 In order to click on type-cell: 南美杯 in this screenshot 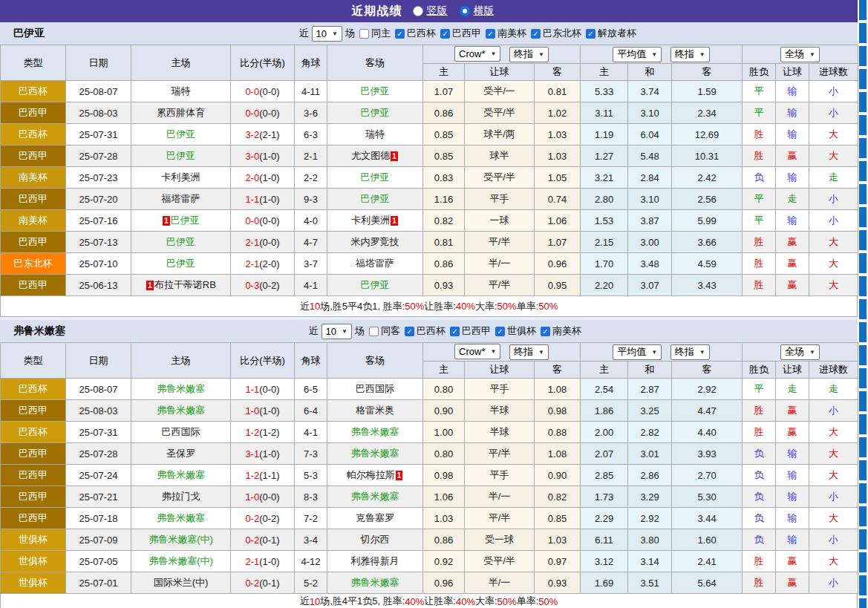, I will do `click(33, 221)`.